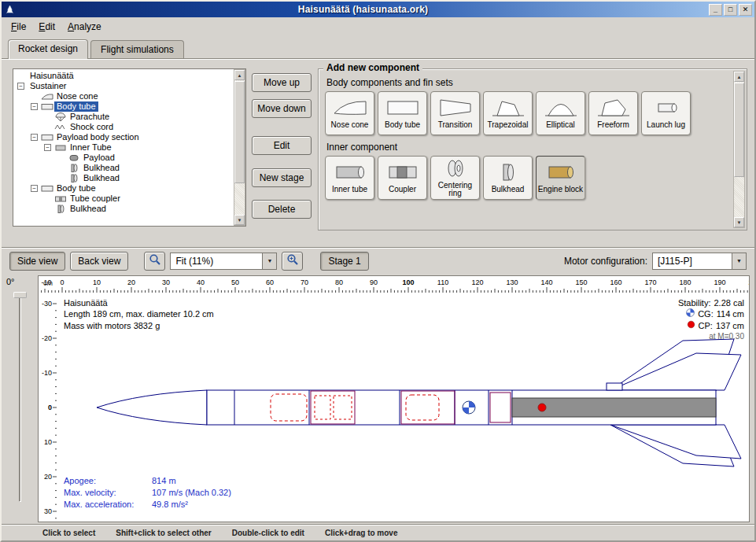  Describe the element at coordinates (137, 49) in the screenshot. I see `tab-flight-simulations: Flight simulations` at that location.